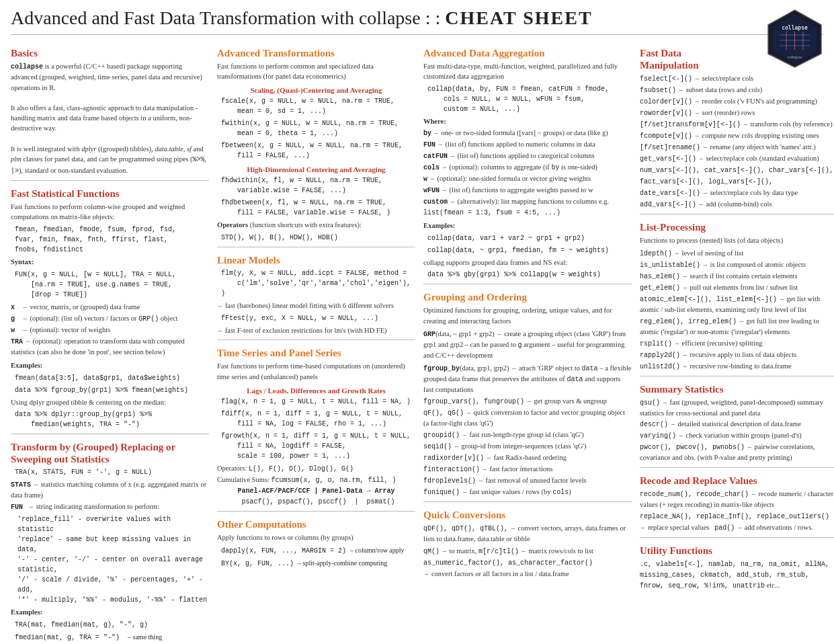 Image resolution: width=834 pixels, height=644 pixels. Describe the element at coordinates (110, 212) in the screenshot. I see `fast-stat-desc: Fast functions to perform column-wise gr…` at that location.